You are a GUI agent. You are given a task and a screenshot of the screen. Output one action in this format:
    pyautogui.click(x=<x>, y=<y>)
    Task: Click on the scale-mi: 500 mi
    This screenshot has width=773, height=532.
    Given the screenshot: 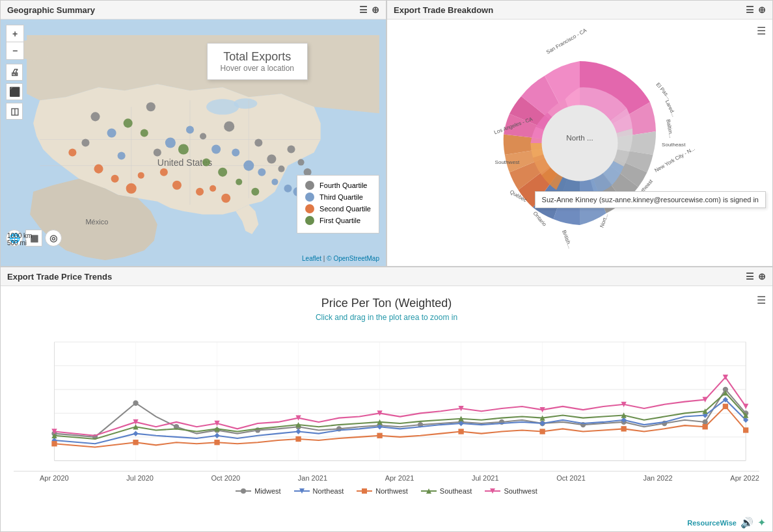 What is the action you would take?
    pyautogui.click(x=20, y=243)
    